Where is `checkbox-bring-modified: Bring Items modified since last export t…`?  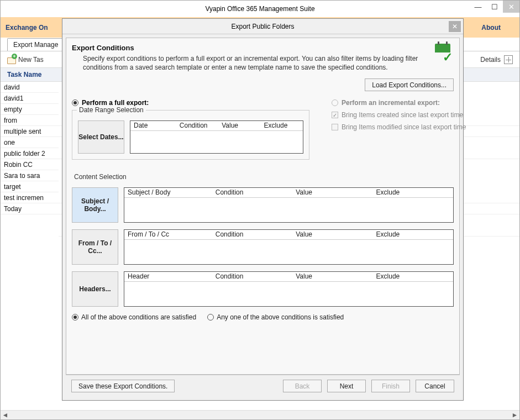
checkbox-bring-modified: Bring Items modified since last export t… is located at coordinates (401, 127).